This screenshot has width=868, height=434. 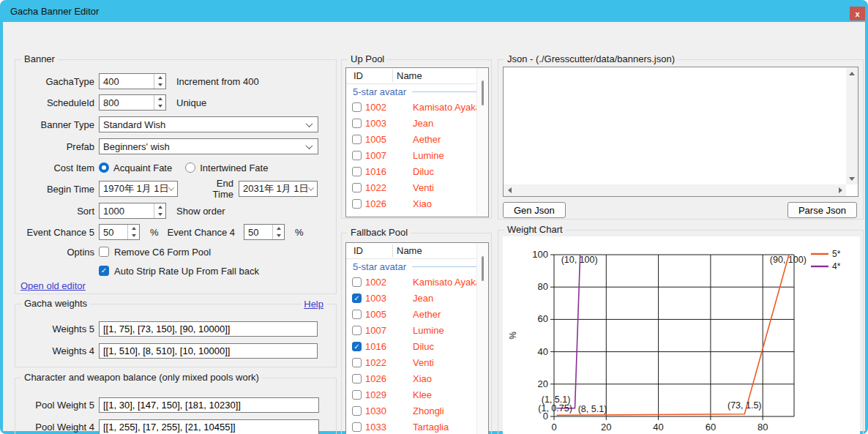 What do you see at coordinates (127, 82) in the screenshot?
I see `gacha-type-value: 400` at bounding box center [127, 82].